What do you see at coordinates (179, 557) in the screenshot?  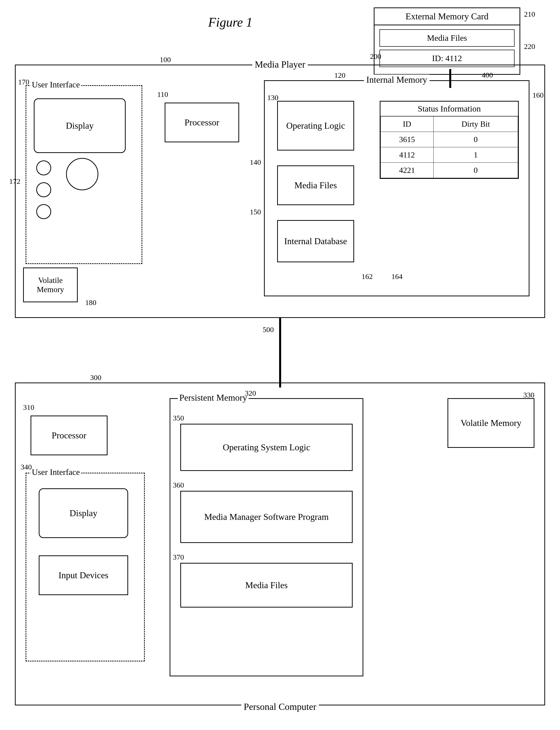 I see `ann-370: 370` at bounding box center [179, 557].